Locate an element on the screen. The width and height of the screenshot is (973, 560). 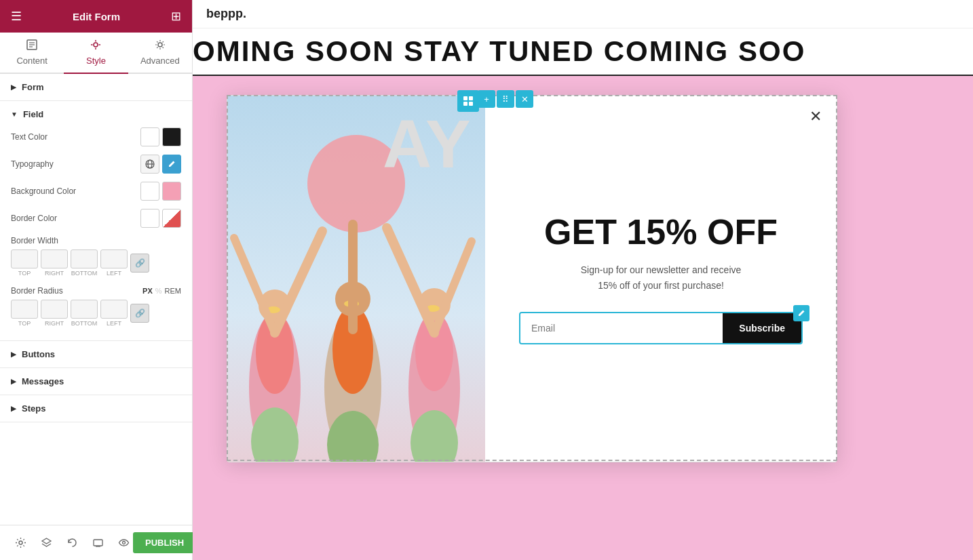
style-tab-icon is located at coordinates (96, 46).